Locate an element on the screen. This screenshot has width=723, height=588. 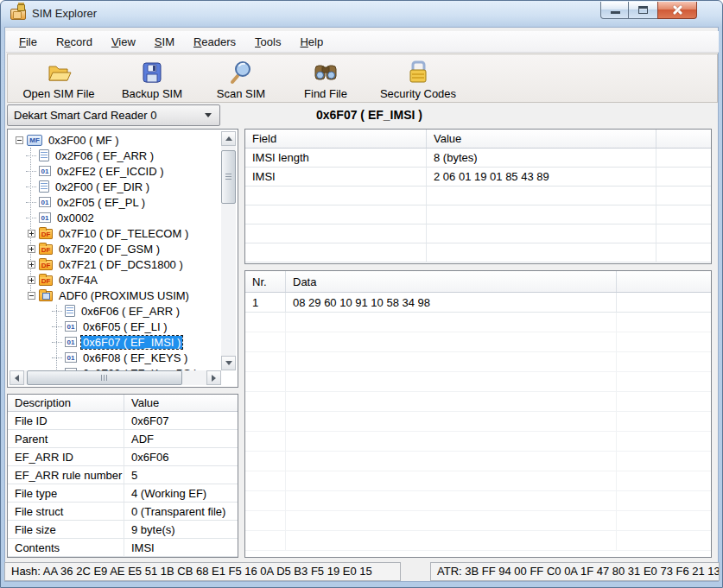
table-row: File ID0x6F07 is located at coordinates (123, 421).